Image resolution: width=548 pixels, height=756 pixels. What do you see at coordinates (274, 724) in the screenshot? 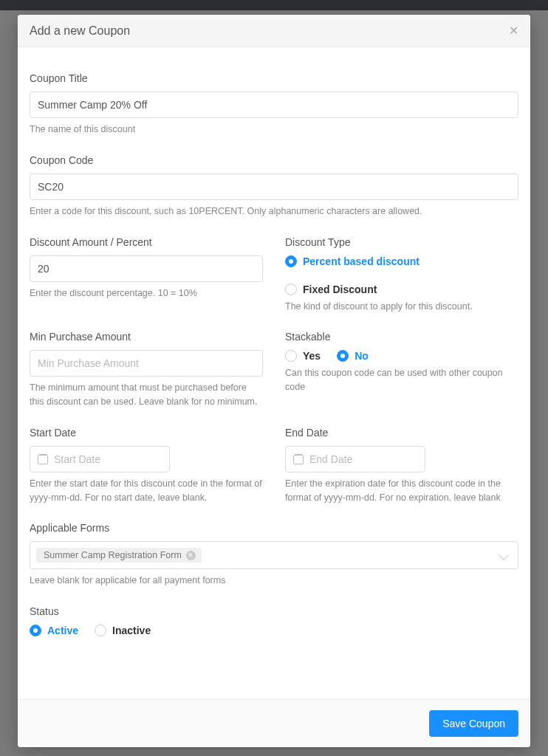
I see `modal-footer: Save Coupon` at bounding box center [274, 724].